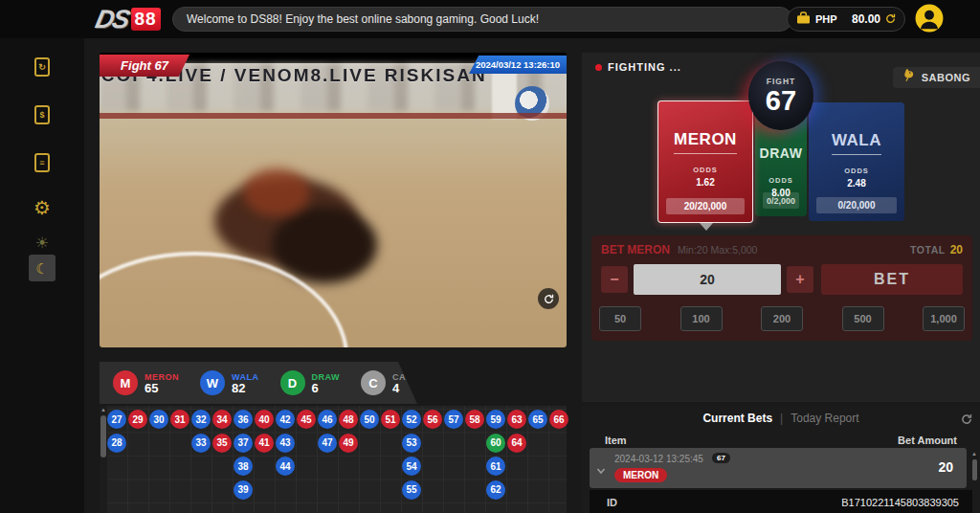 The height and width of the screenshot is (513, 980). What do you see at coordinates (390, 419) in the screenshot?
I see `trend-cell-51: 51` at bounding box center [390, 419].